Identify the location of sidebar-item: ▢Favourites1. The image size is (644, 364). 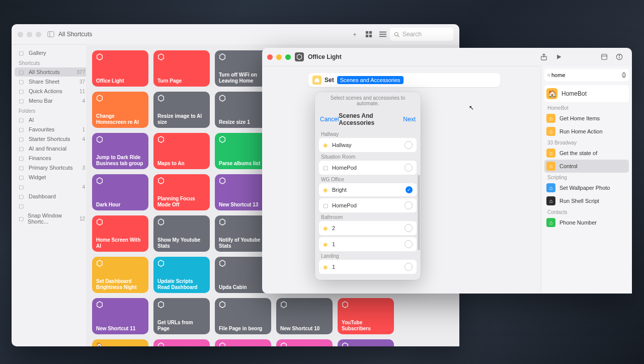
(52, 129).